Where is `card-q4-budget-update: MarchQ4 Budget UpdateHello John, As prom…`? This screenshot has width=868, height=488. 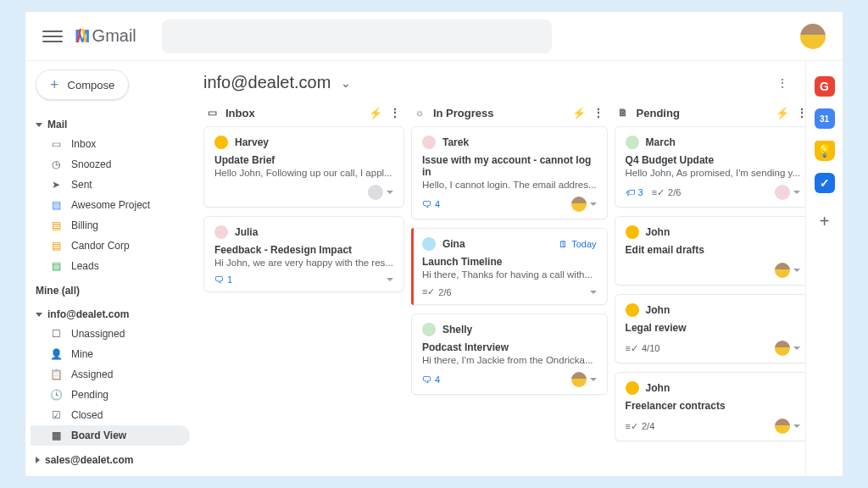
card-q4-budget-update: MarchQ4 Budget UpdateHello John, As prom… is located at coordinates (710, 167).